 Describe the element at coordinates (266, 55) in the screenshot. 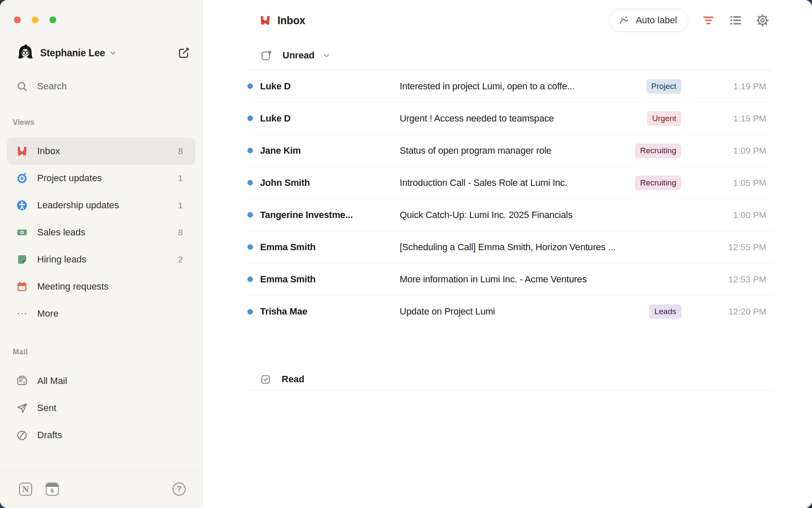

I see `unread-icon` at that location.